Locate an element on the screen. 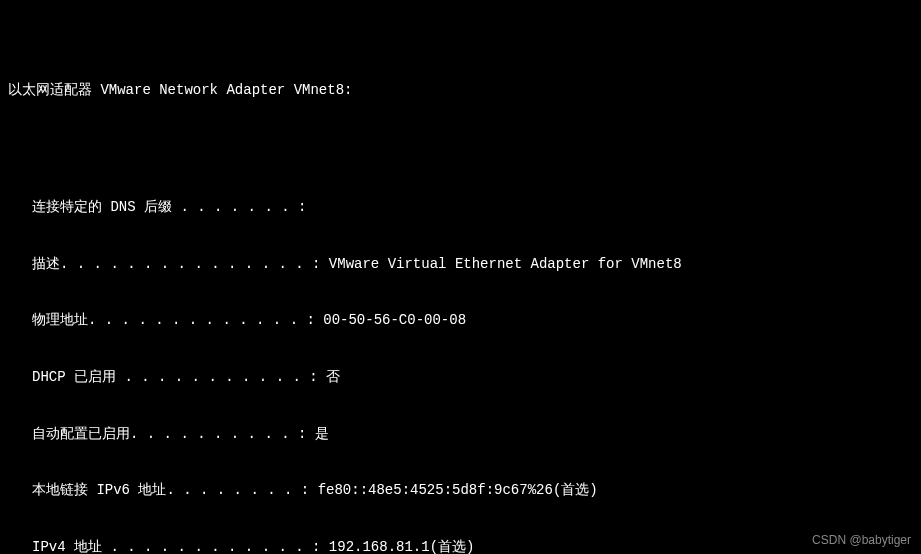 This screenshot has width=921, height=554. prop-line: 本地链接 IPv6 地址. . . . . . . . : fe80::48e5… is located at coordinates (460, 490).